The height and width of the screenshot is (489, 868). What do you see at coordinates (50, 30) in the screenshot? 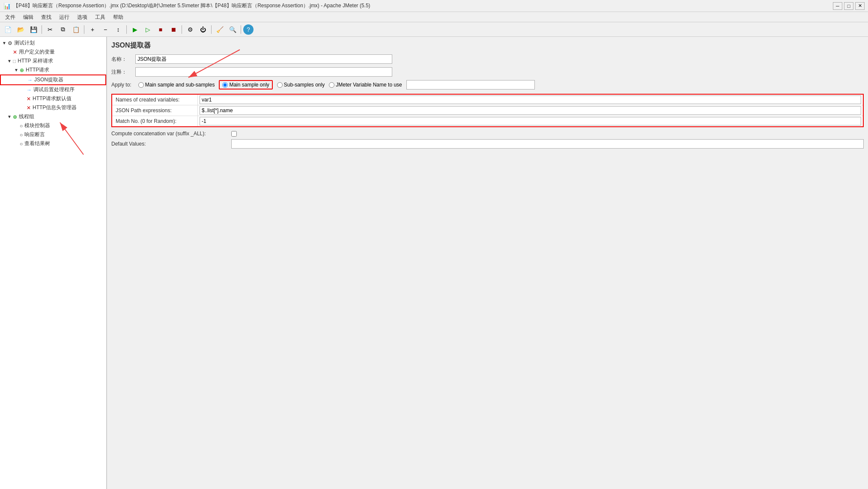
I see `cut-button: ✂` at bounding box center [50, 30].